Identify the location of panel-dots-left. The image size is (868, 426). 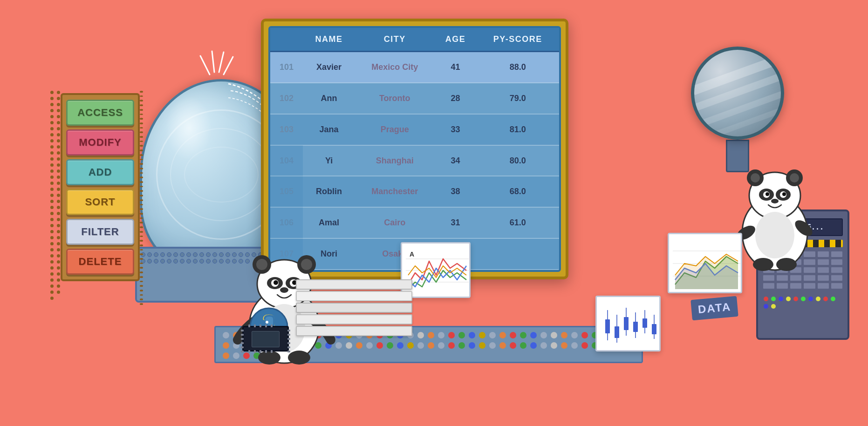
(55, 198).